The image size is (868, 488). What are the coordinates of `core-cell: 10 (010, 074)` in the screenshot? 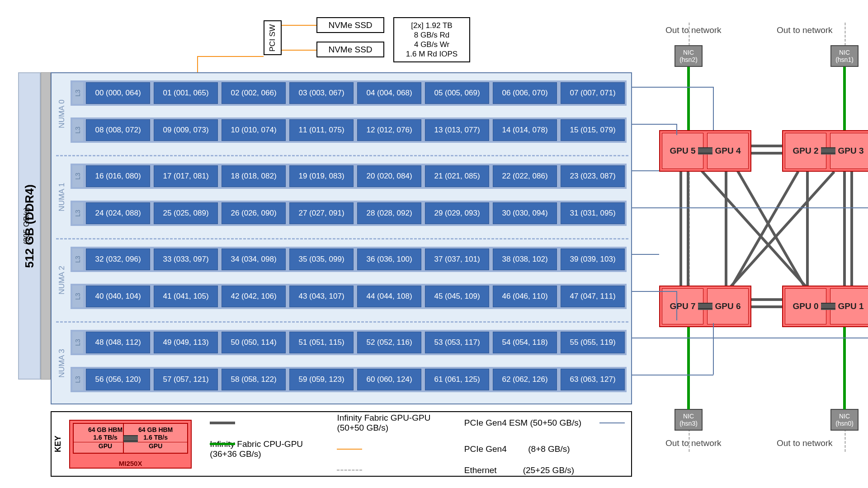 It's located at (254, 130).